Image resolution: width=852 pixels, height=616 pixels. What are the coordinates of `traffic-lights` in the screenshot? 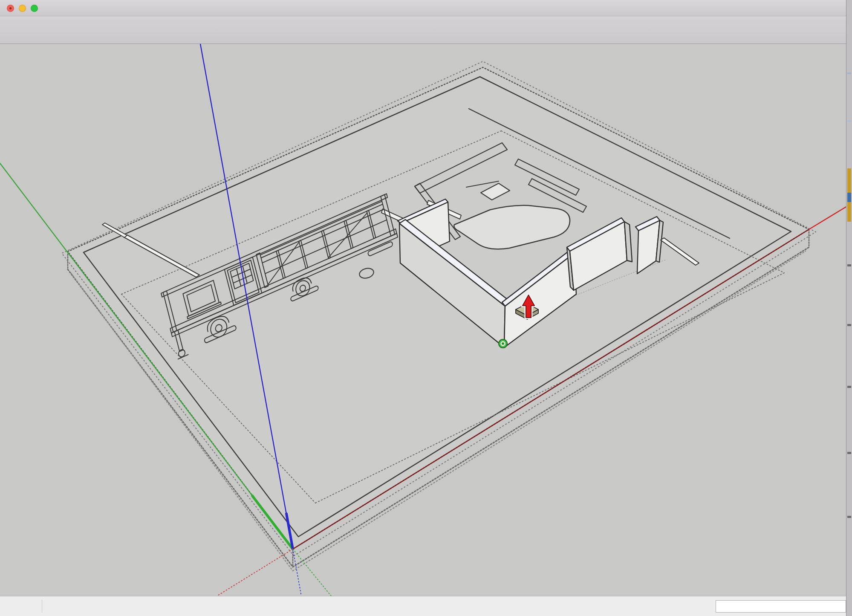 It's located at (22, 8).